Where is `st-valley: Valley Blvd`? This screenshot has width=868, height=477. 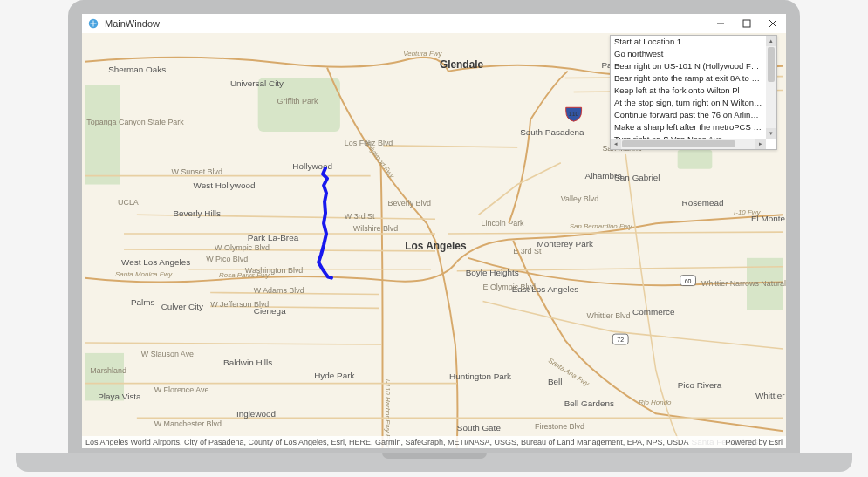
st-valley: Valley Blvd is located at coordinates (579, 199).